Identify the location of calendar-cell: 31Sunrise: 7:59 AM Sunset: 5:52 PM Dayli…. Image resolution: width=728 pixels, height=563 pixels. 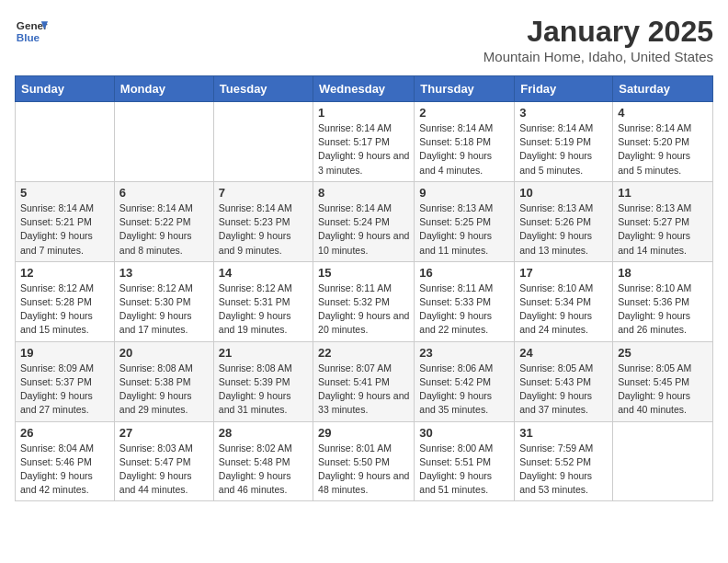
(564, 462).